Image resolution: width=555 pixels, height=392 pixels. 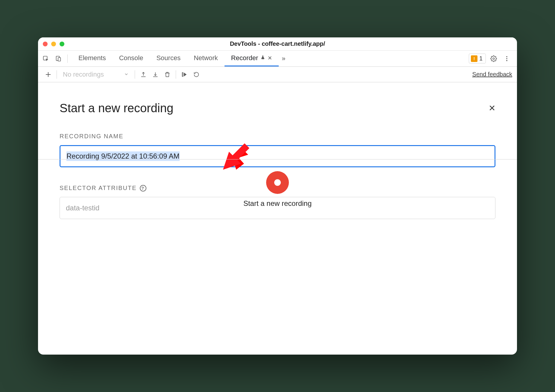 What do you see at coordinates (283, 59) in the screenshot?
I see `more-tabs-button: »` at bounding box center [283, 59].